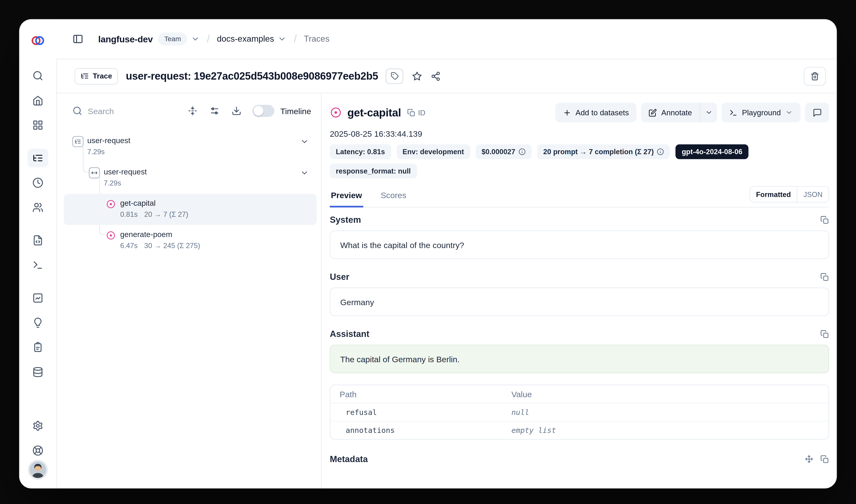 The width and height of the screenshot is (856, 504). Describe the element at coordinates (38, 347) in the screenshot. I see `rail-evaluators-icon` at that location.